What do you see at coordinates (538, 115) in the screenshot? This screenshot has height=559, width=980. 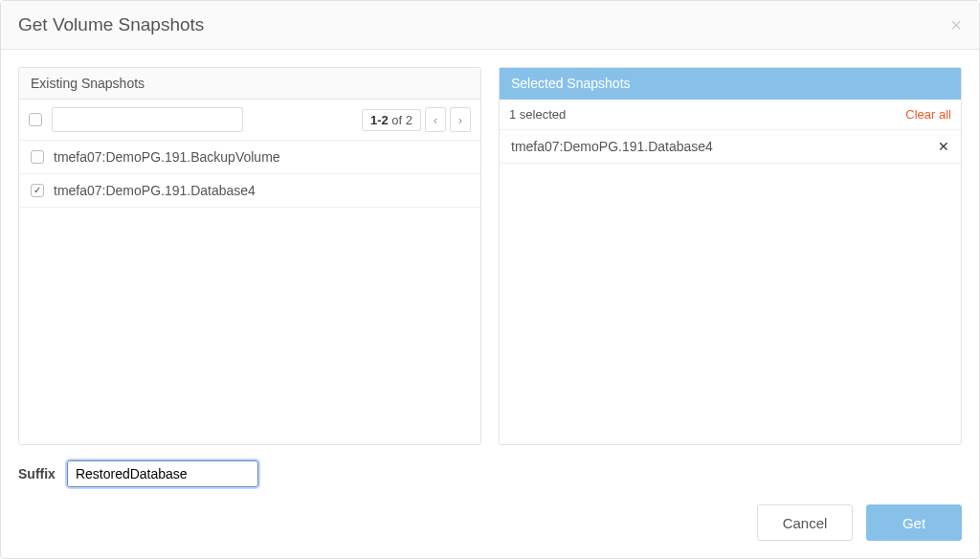 I see `selected-count: 1 selected` at bounding box center [538, 115].